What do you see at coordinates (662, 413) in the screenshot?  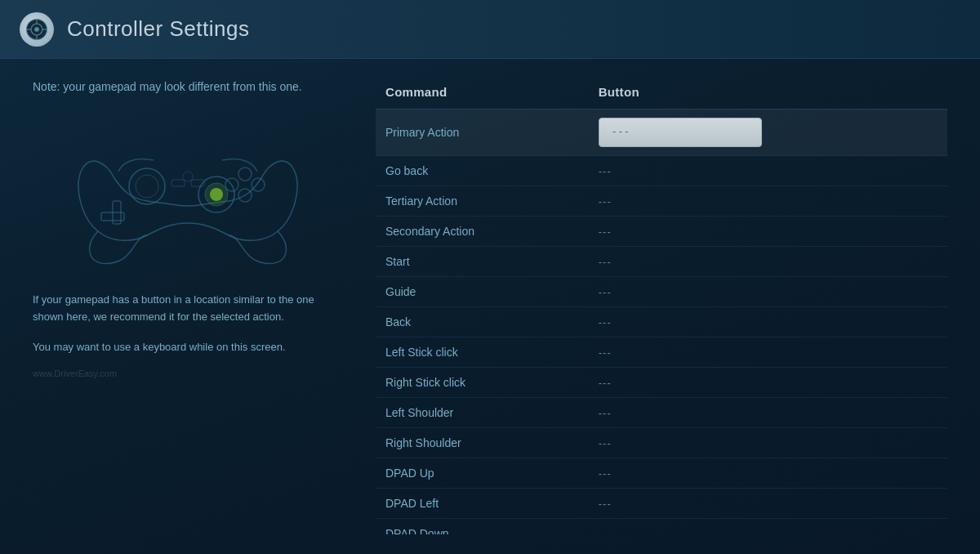 I see `table-row: Left Shoulder---` at bounding box center [662, 413].